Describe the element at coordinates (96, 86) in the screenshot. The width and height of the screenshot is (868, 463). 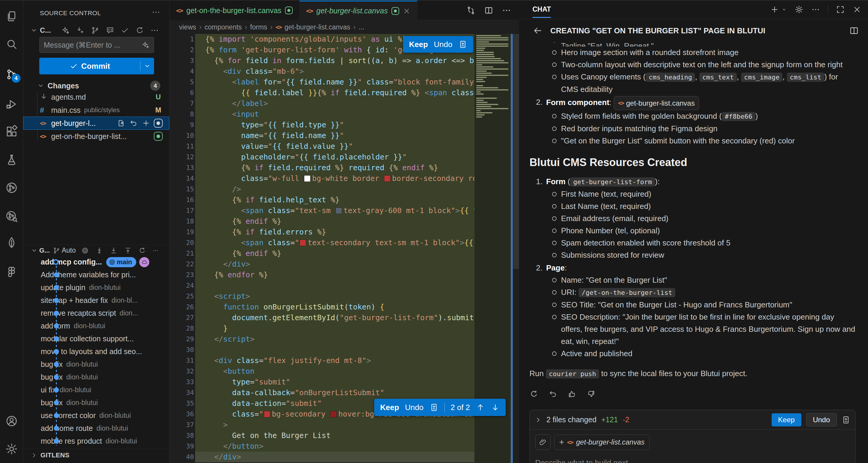
I see `changes-section-header: Changes 4` at that location.